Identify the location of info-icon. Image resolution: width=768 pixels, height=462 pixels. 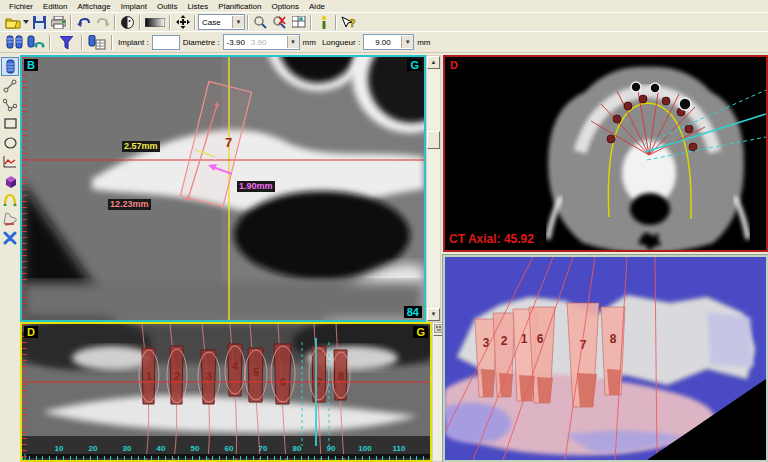
(324, 22).